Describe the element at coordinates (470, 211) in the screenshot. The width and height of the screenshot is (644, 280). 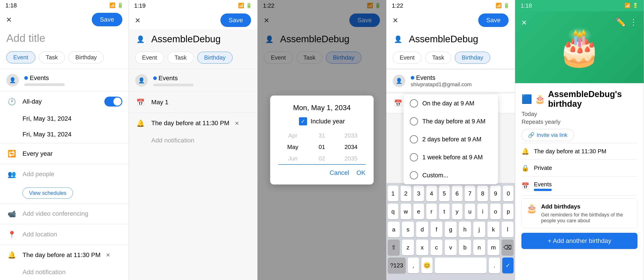
I see `key-u: u` at that location.